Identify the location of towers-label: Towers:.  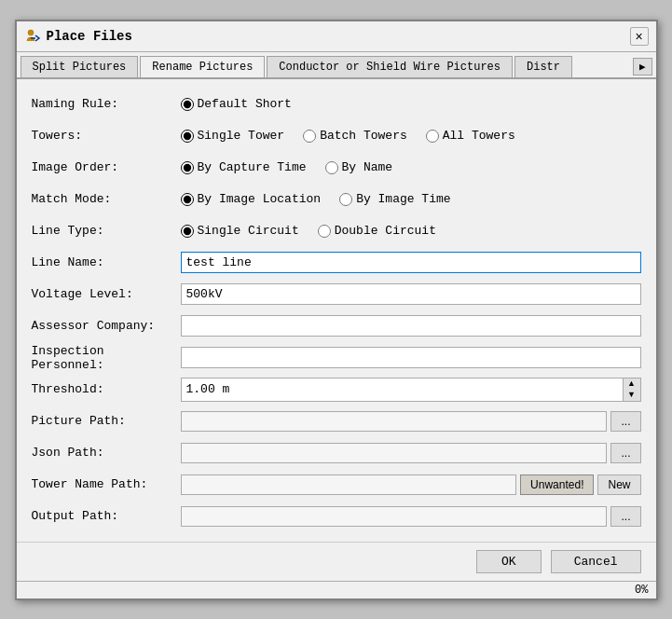
(106, 136).